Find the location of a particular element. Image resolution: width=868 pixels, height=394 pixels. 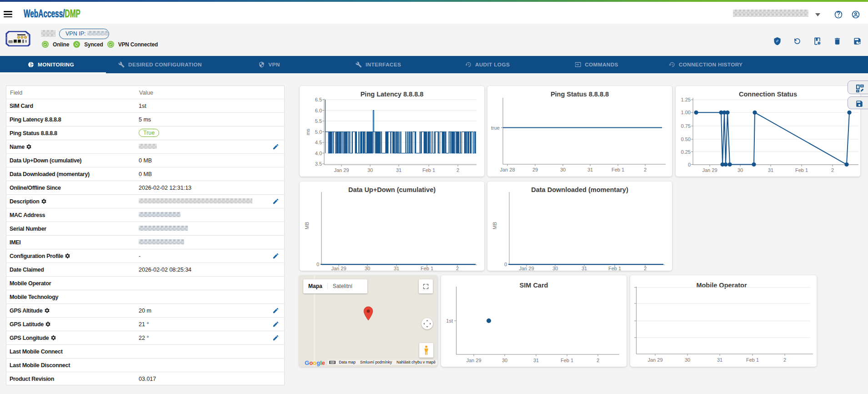

svg-text: Ping Status 8.8.8.8 is located at coordinates (580, 94).